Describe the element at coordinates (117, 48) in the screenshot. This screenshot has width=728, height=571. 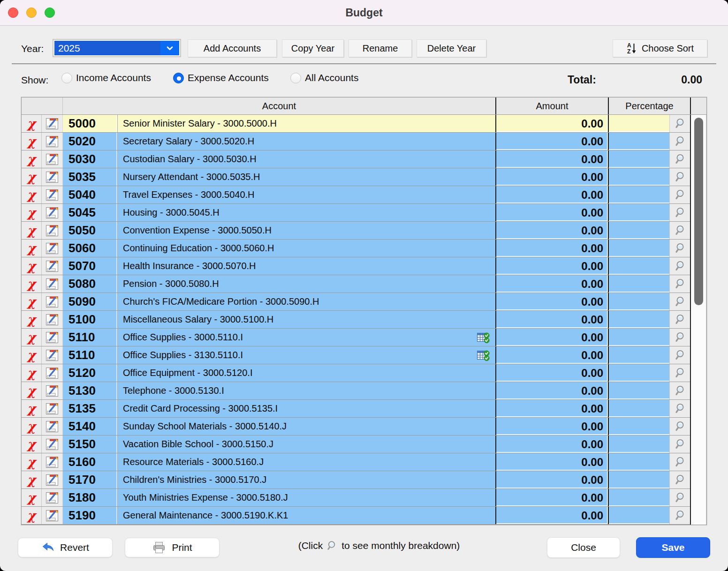
I see `year-select: 2025` at that location.